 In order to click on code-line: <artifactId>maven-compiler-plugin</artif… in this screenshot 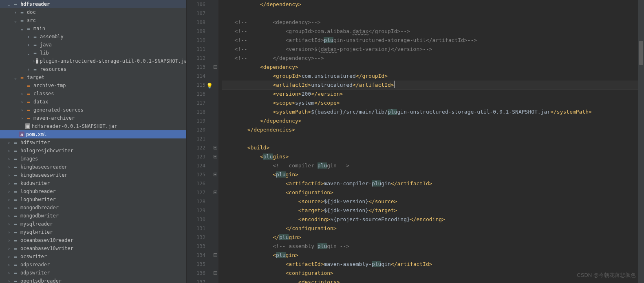, I will do `click(430, 184)`.